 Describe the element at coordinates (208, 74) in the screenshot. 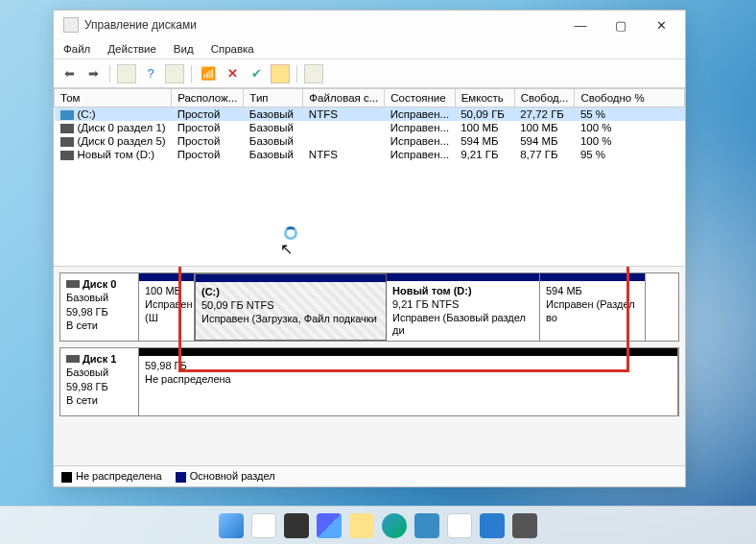

I see `toolbar-button: 📶` at that location.